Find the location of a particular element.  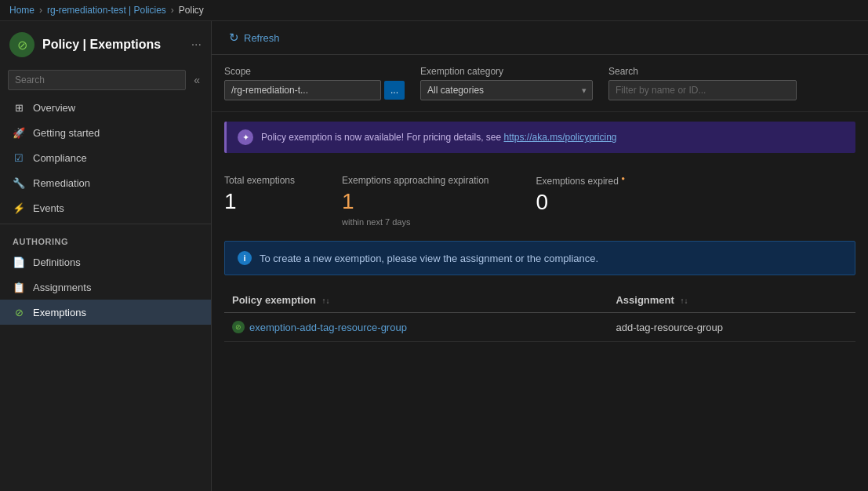

stat-expired-label: Exemptions expired ● is located at coordinates (581, 180).